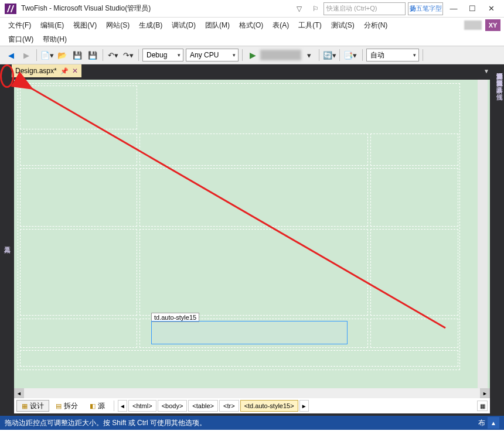 This screenshot has height=431, width=504. What do you see at coordinates (47, 71) in the screenshot?
I see `document-tab-design: Design.aspx* 📌 ✕` at bounding box center [47, 71].